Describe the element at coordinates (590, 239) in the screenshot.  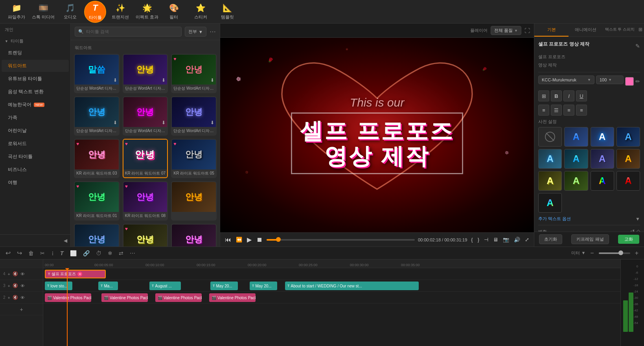
I see `keyframe-panel-button: 키프레임 패널` at that location.